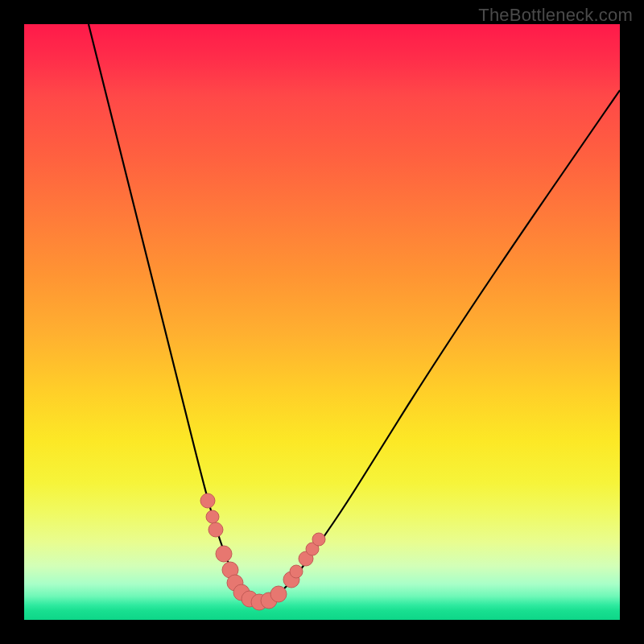  What do you see at coordinates (555, 15) in the screenshot?
I see `watermark-text: TheBottleneck.com` at bounding box center [555, 15].